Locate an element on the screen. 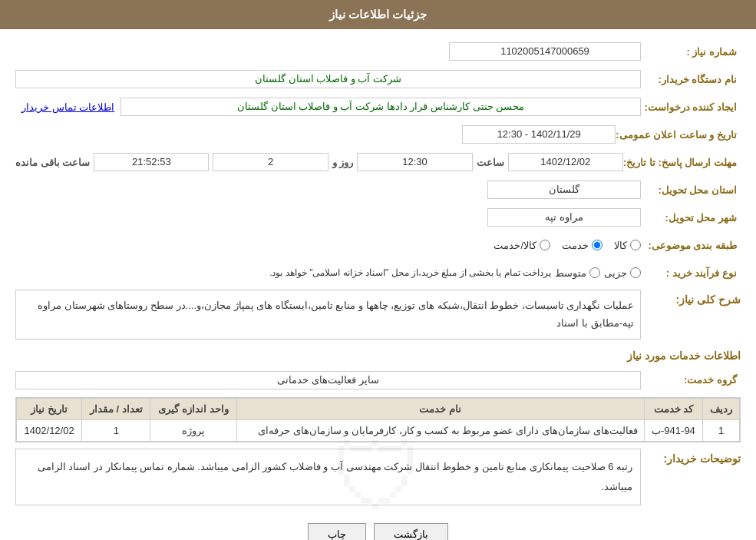 Image resolution: width=756 pixels, height=540 pixels. print-button: چاپ is located at coordinates (337, 532).